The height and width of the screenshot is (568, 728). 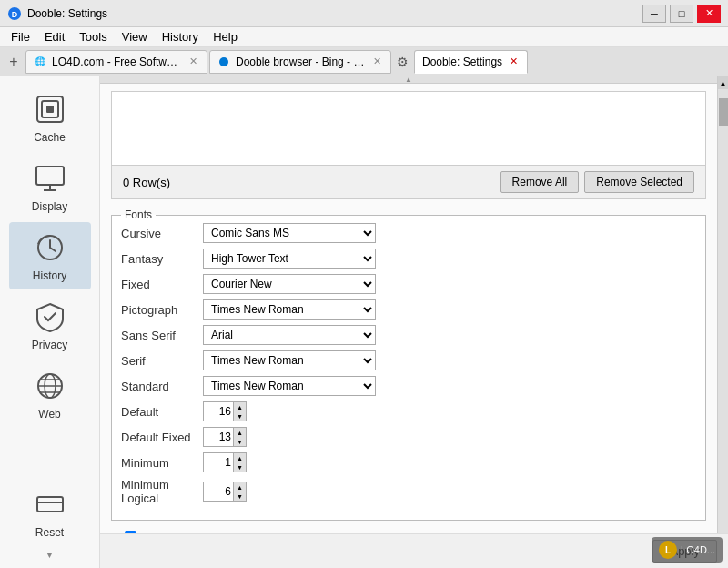 What do you see at coordinates (462, 62) in the screenshot?
I see `tab-settings-label: Dooble: Settings` at bounding box center [462, 62].